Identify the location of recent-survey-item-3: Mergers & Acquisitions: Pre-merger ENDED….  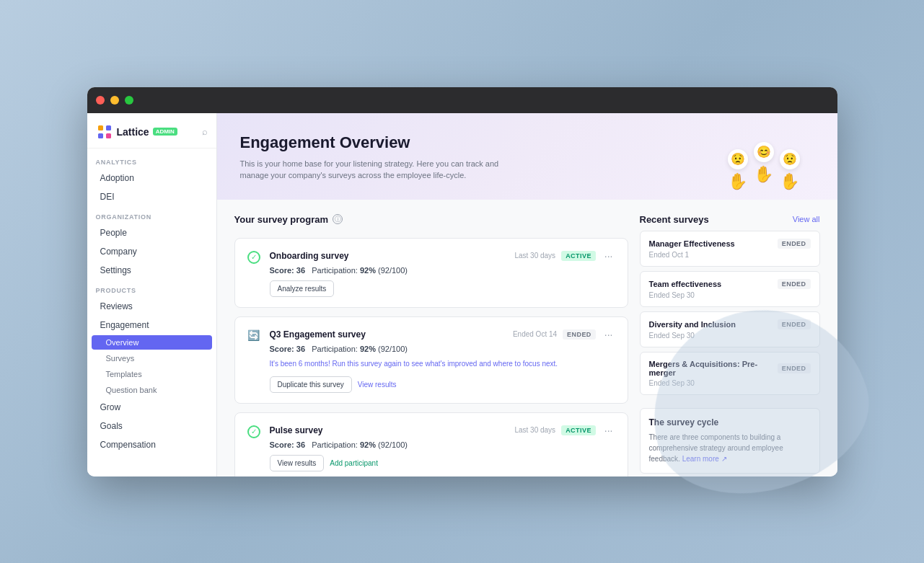
(730, 373).